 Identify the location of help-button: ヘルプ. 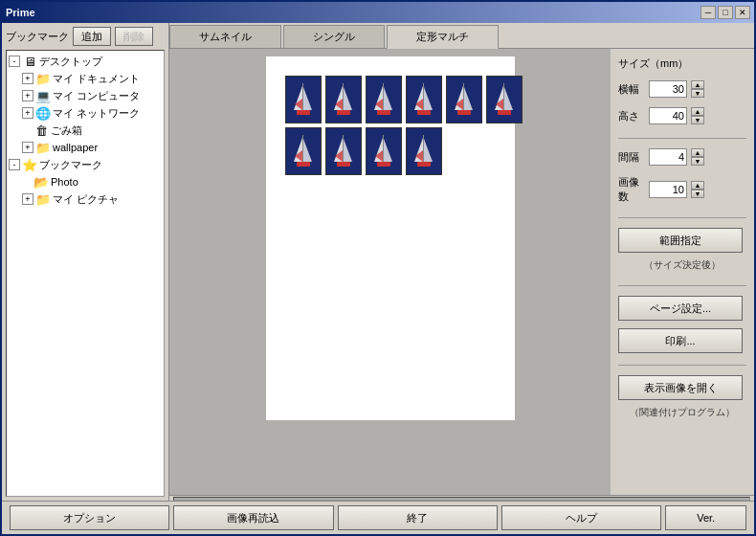
(582, 518).